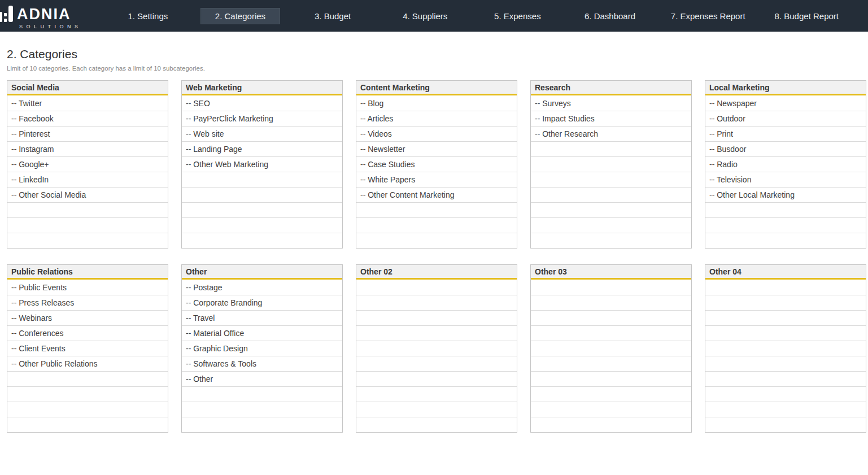  I want to click on subcategory-cell: -- Instagram, so click(88, 149).